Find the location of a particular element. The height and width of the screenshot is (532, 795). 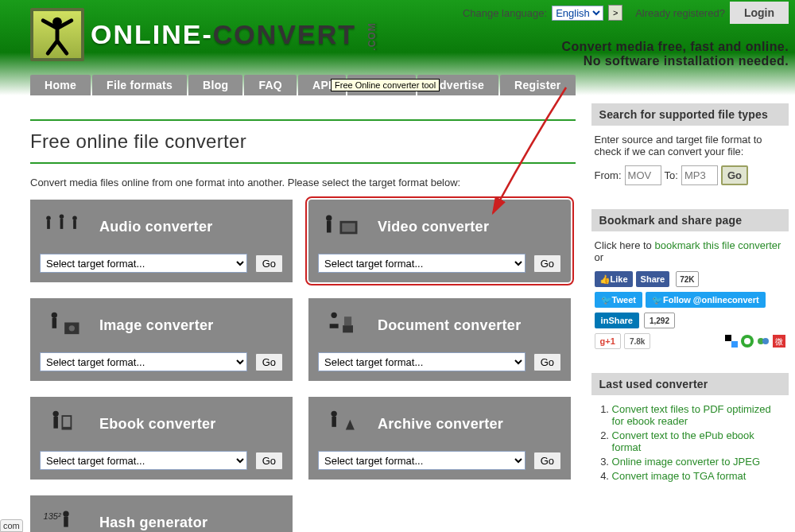

language-go-button: > is located at coordinates (615, 13).